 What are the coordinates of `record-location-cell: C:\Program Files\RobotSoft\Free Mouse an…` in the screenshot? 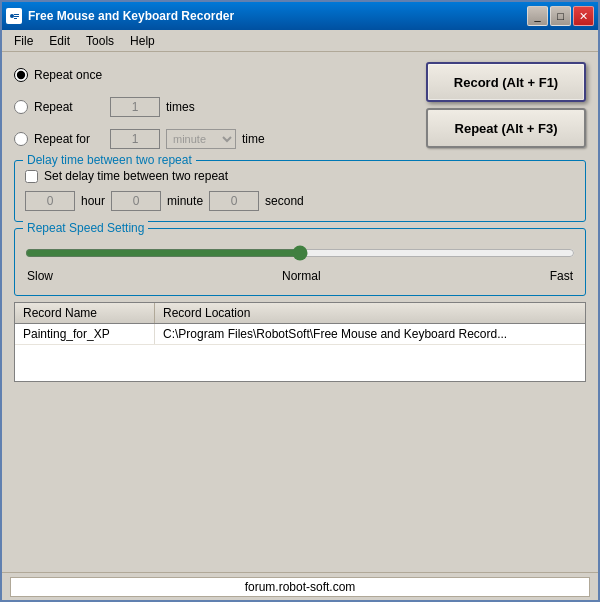 It's located at (370, 334).